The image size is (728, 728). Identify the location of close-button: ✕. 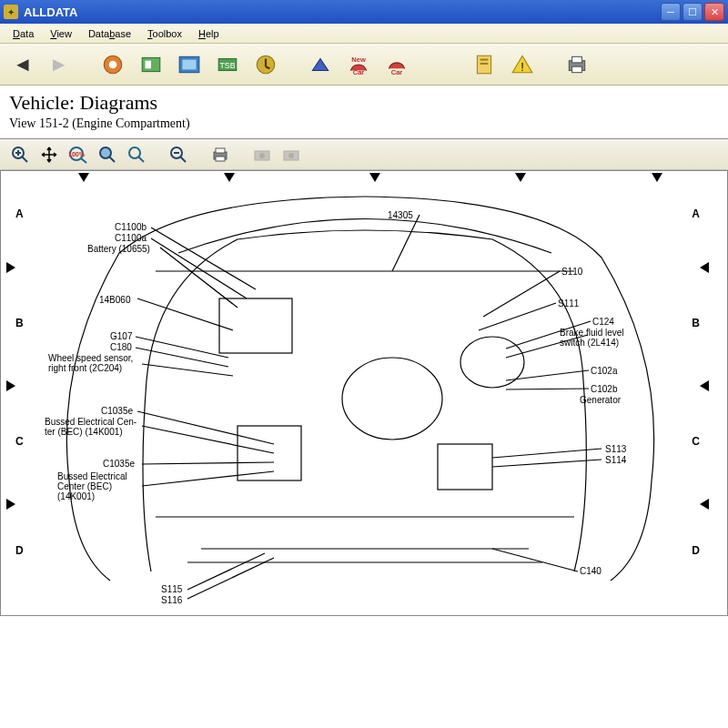
(714, 12).